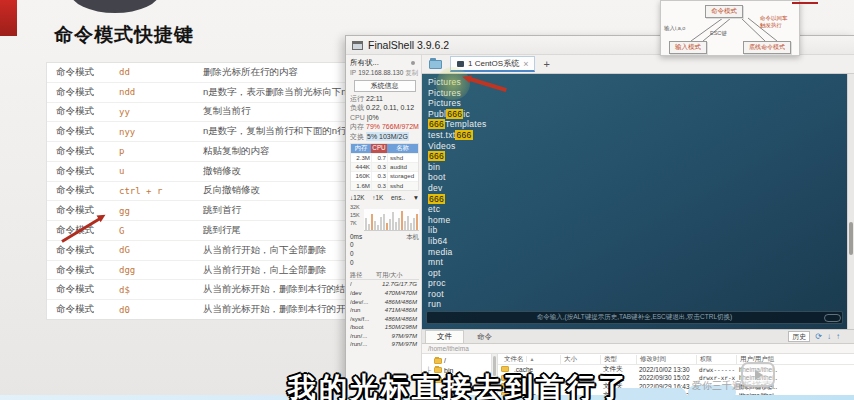 The width and height of the screenshot is (854, 400). I want to click on disk-header-path: 路径, so click(363, 276).